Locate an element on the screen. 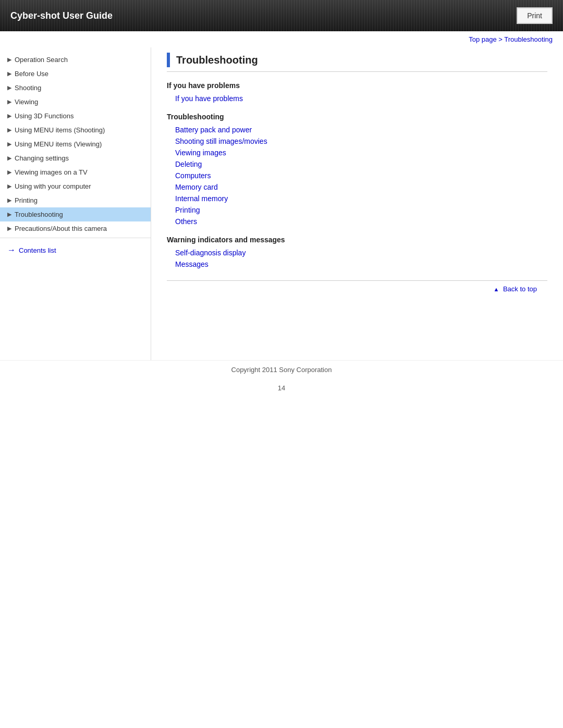 This screenshot has height=728, width=563. footer-area: ▲ Back to top is located at coordinates (357, 289).